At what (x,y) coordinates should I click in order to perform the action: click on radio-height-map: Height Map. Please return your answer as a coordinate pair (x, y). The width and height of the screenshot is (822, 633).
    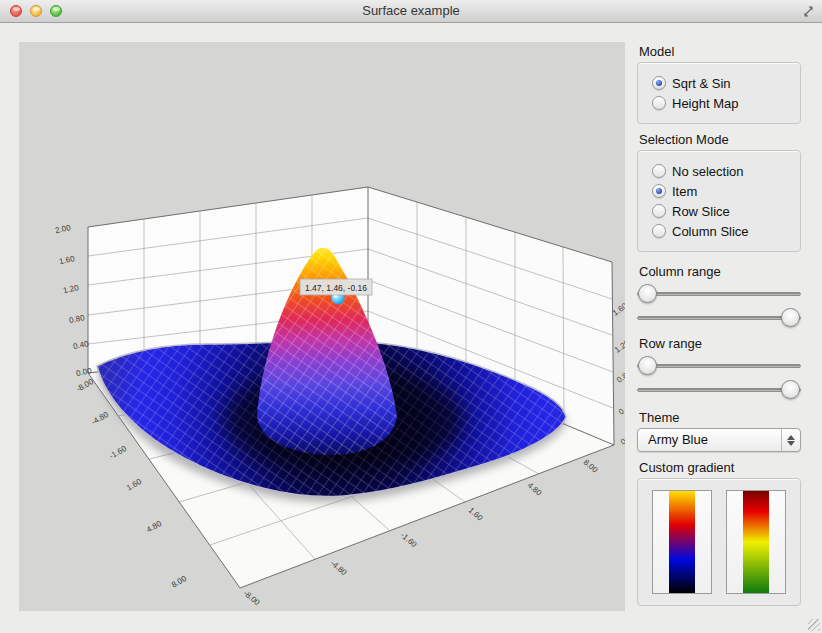
    Looking at the image, I should click on (722, 103).